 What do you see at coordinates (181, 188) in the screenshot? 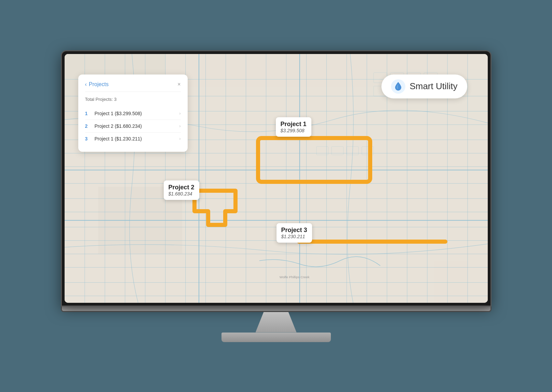
I see `tooltip-p2-title: Project 2` at bounding box center [181, 188].